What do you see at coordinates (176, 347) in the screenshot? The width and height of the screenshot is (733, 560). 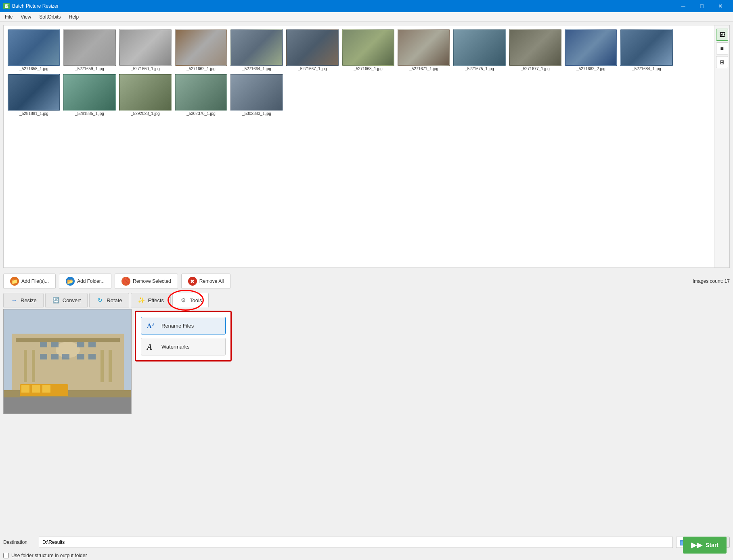 I see `watermarks-label: Watermarks` at bounding box center [176, 347].